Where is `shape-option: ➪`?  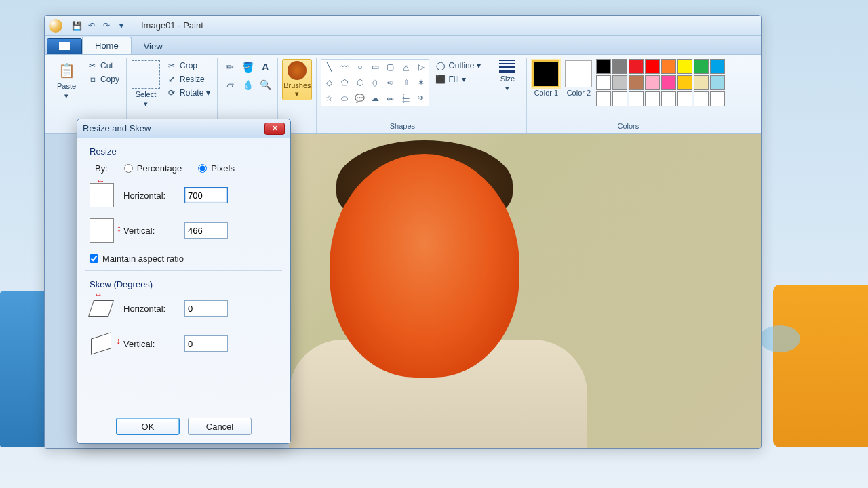
shape-option: ➪ is located at coordinates (391, 83).